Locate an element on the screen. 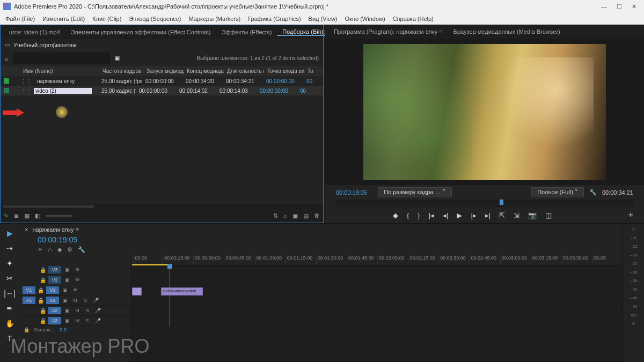  menu-edit: Изменить (Edit) is located at coordinates (63, 19).